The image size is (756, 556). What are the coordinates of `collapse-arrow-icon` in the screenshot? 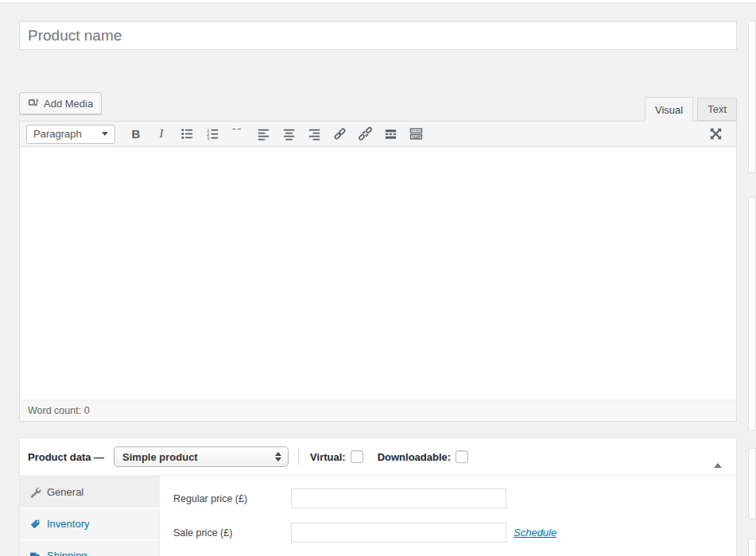 It's located at (718, 459).